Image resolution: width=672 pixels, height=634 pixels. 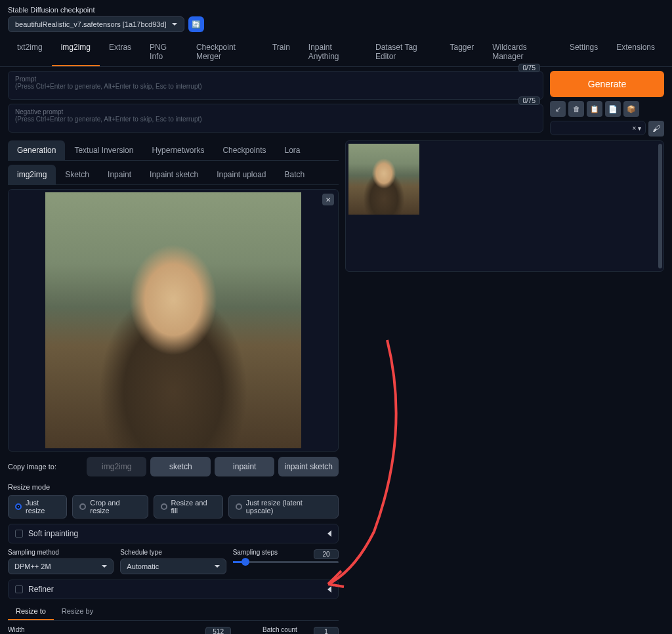 What do you see at coordinates (505, 206) in the screenshot?
I see `output-preview` at bounding box center [505, 206].